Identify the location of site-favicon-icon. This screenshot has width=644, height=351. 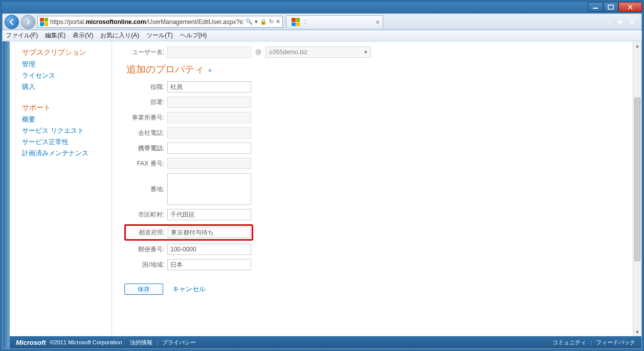
(44, 22).